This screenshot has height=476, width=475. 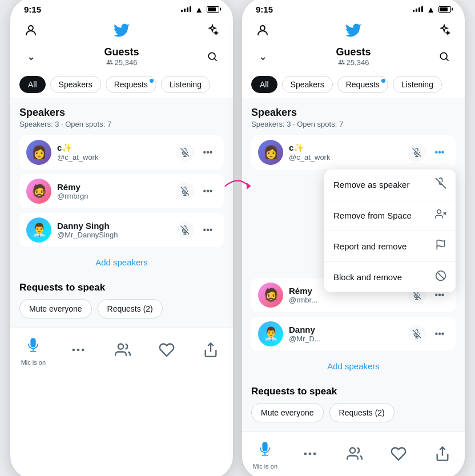 What do you see at coordinates (211, 350) in the screenshot?
I see `share-icon-left` at bounding box center [211, 350].